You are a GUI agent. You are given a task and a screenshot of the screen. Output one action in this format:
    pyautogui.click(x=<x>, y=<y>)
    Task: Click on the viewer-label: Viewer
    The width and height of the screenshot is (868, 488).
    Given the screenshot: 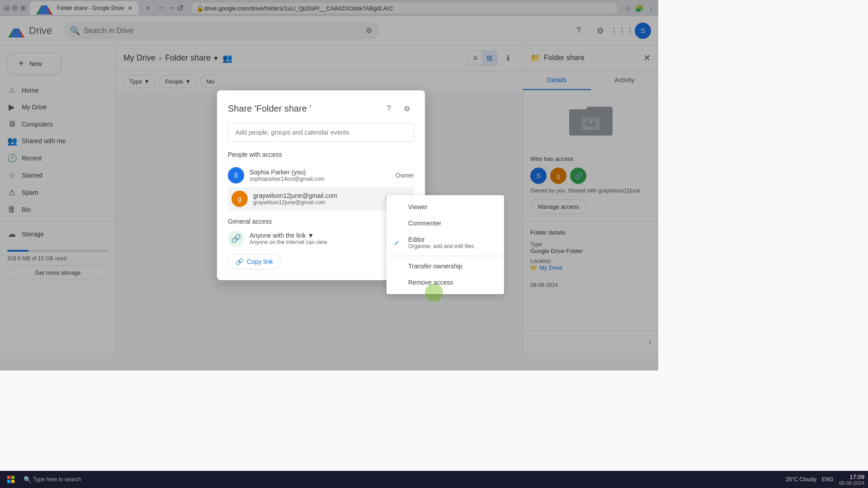 What is the action you would take?
    pyautogui.click(x=453, y=207)
    